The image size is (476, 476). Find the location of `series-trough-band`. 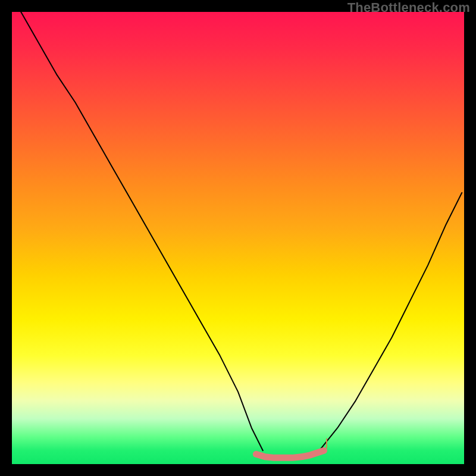

series-trough-band is located at coordinates (290, 454).